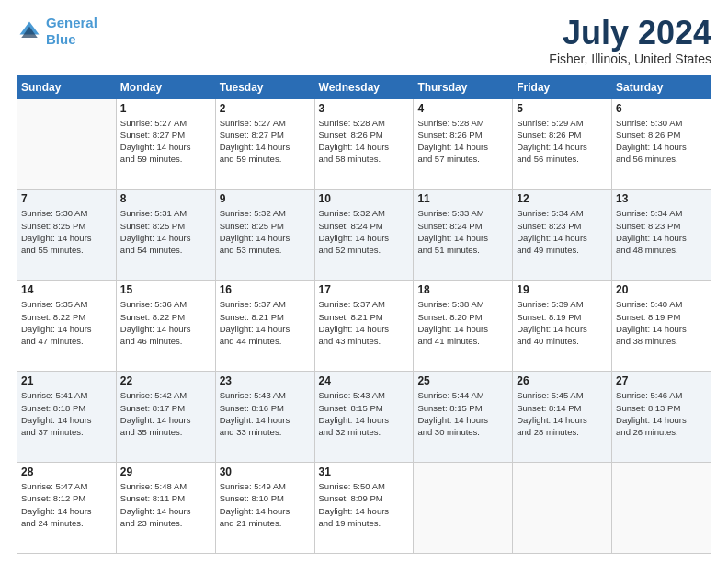 The image size is (728, 563). Describe the element at coordinates (364, 86) in the screenshot. I see `calendar-header-row: SundayMondayTuesdayWednesdayThursdayFrid…` at that location.